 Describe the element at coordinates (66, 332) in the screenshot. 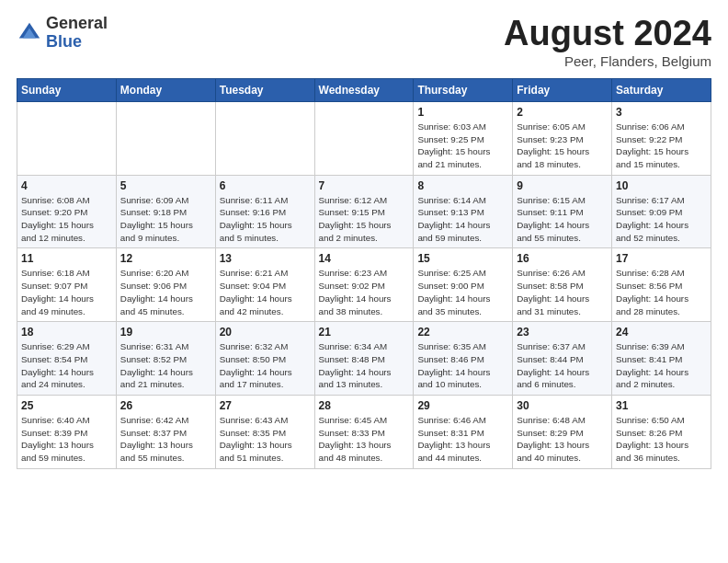

I see `day-number: 18` at that location.